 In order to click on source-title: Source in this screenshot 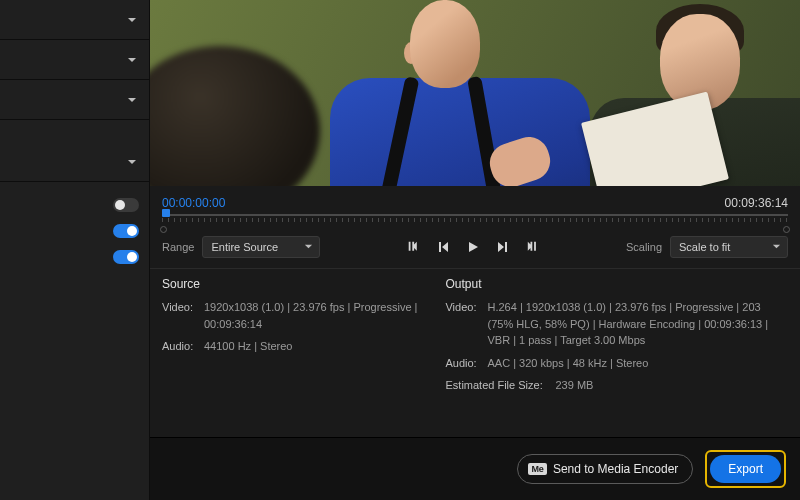, I will do `click(294, 284)`.